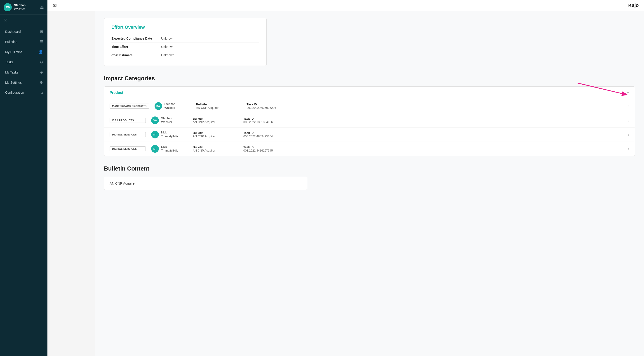 The height and width of the screenshot is (356, 644). Describe the element at coordinates (136, 47) in the screenshot. I see `time-effort-label: Time Effort` at that location.